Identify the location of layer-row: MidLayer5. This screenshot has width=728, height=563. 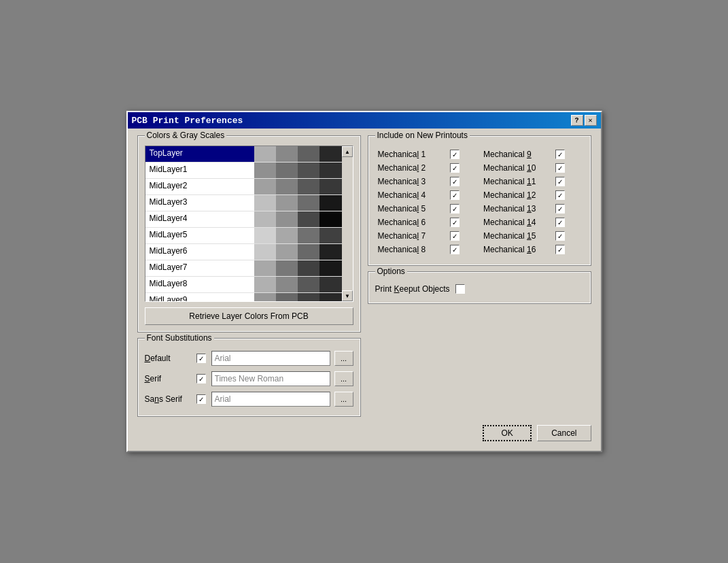
(249, 236).